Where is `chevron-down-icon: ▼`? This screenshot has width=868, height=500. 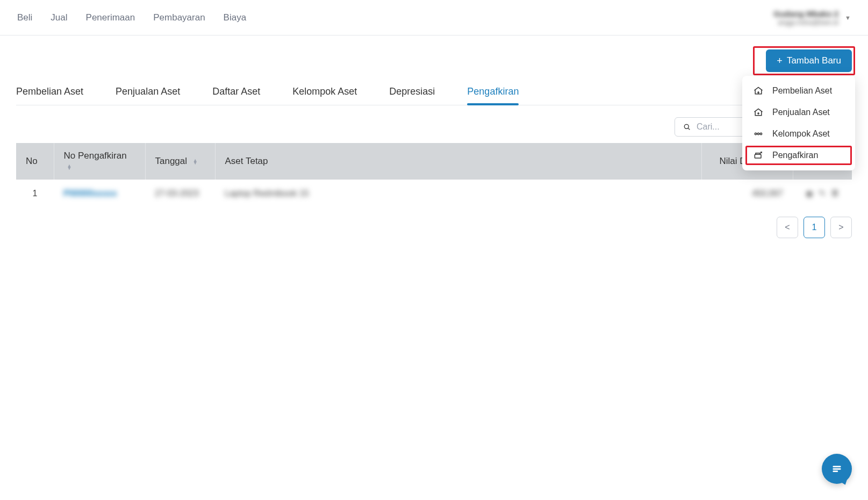 chevron-down-icon: ▼ is located at coordinates (848, 18).